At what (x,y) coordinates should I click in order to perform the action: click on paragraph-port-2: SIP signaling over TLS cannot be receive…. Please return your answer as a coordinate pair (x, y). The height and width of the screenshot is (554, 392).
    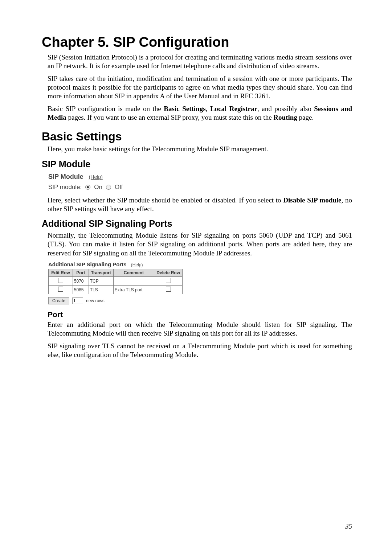
    Looking at the image, I should click on (197, 350).